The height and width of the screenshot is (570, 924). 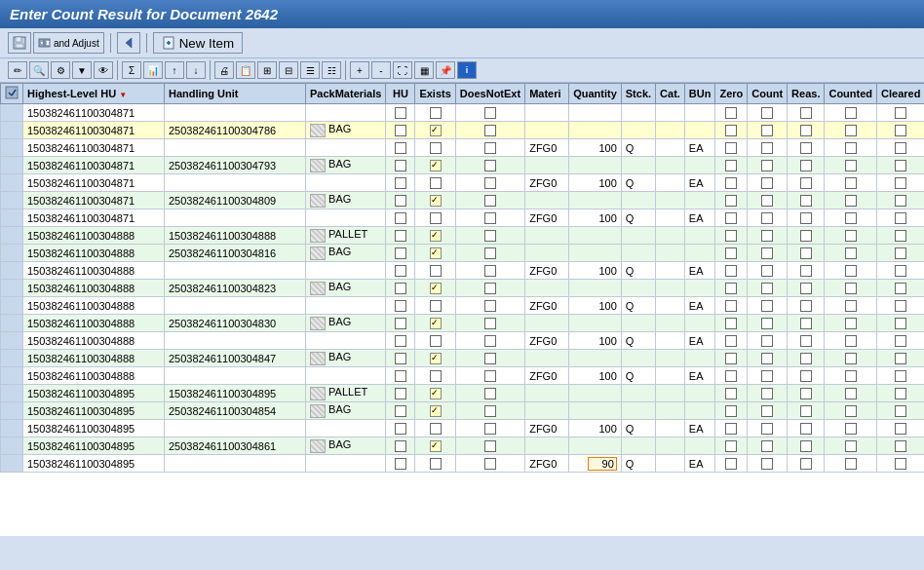 What do you see at coordinates (548, 94) in the screenshot?
I see `col-header-mat: Materi` at bounding box center [548, 94].